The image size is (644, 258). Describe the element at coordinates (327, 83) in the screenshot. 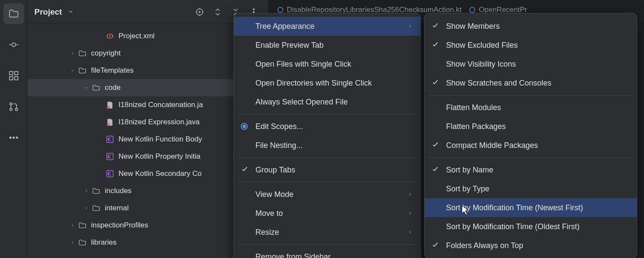

I see `menu-item: Open Directories with Single Click` at that location.